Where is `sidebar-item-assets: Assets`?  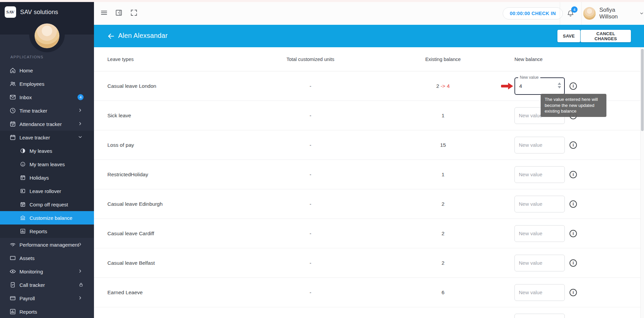 sidebar-item-assets: Assets is located at coordinates (47, 258).